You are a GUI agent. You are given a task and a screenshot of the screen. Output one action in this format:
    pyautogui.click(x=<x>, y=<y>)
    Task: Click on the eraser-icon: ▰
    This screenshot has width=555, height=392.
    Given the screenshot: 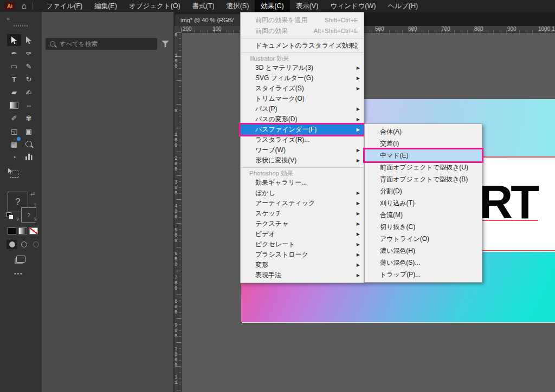 What is the action you would take?
    pyautogui.click(x=14, y=92)
    